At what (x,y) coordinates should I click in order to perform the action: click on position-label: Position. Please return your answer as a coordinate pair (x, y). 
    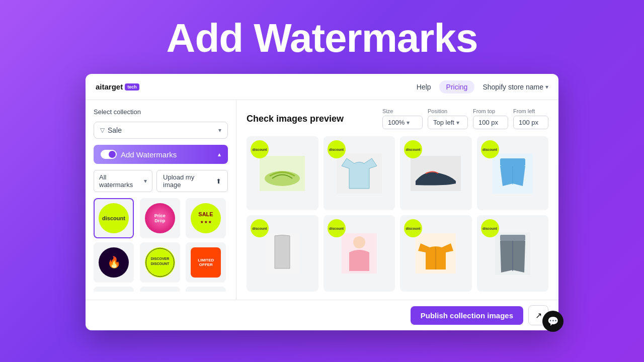
    Looking at the image, I should click on (448, 111).